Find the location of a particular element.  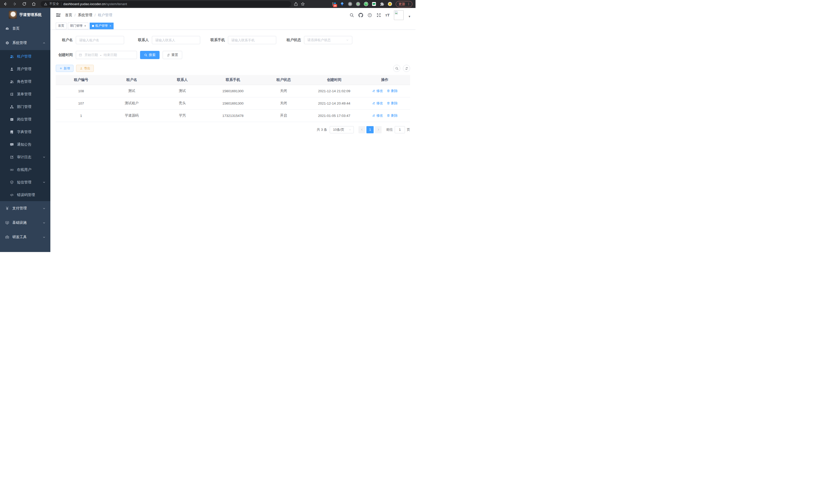

create-time-range-picker: 开始日期 - 结束日期 is located at coordinates (107, 55).